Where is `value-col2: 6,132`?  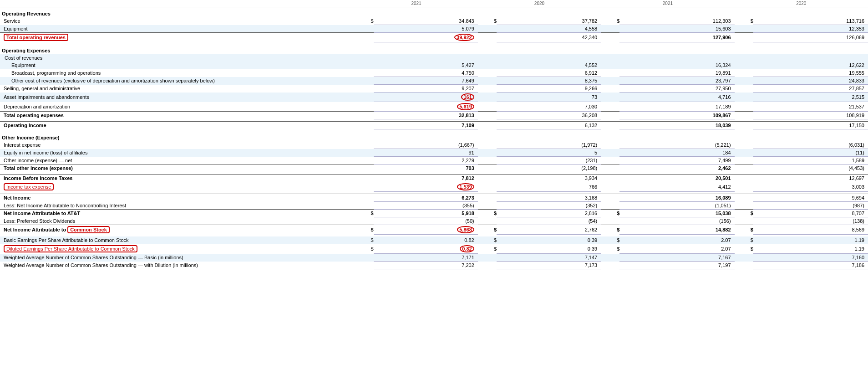
value-col2: 6,132 is located at coordinates (549, 126).